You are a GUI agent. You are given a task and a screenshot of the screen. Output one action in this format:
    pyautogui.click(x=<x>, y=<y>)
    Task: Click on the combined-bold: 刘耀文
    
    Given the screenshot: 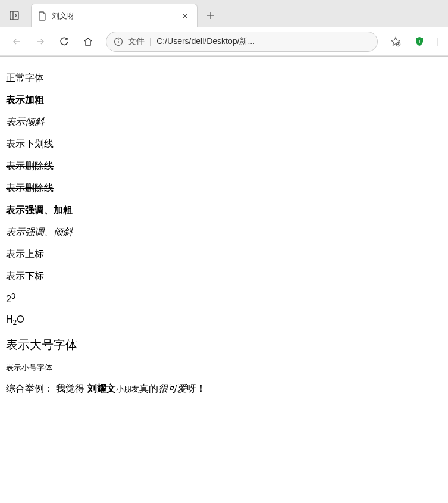 What is the action you would take?
    pyautogui.click(x=102, y=388)
    